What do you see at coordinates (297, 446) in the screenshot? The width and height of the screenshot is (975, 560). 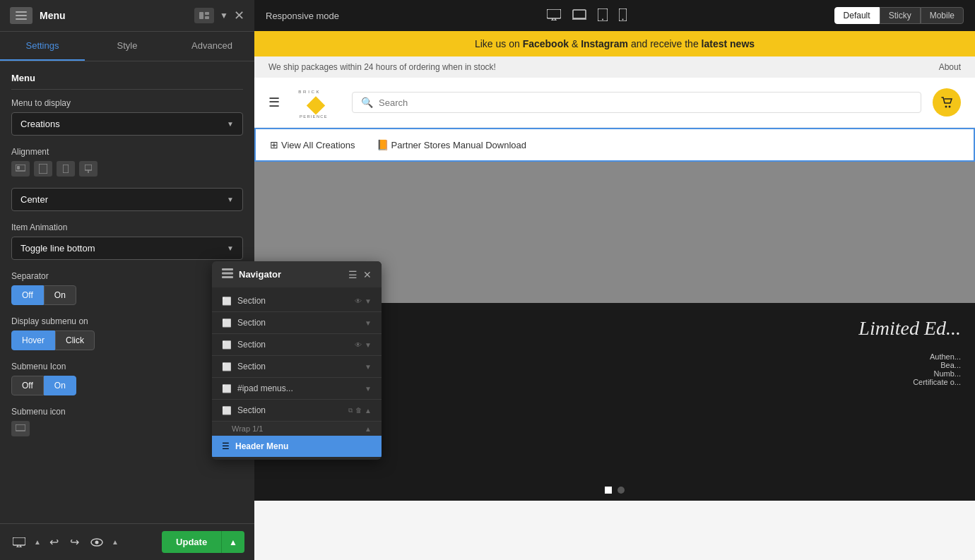 I see `nav-header-menu-row: ☰ Header Menu` at bounding box center [297, 446].